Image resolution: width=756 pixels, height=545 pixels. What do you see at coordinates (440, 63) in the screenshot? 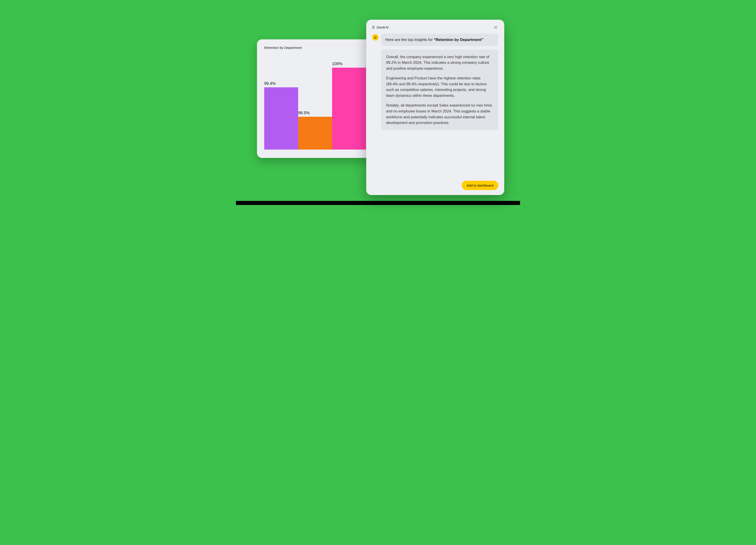
I see `ai-paragraph: Overall, the company experienced a very …` at bounding box center [440, 63].